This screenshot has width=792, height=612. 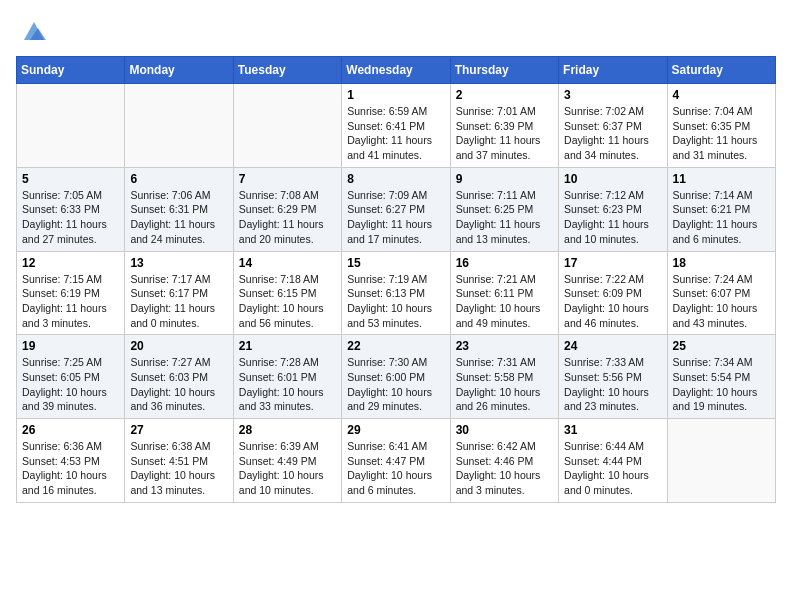 I want to click on calendar-cell: 5Sunrise: 7:05 AM Sunset: 6:33 PM Daylig…, so click(x=71, y=209).